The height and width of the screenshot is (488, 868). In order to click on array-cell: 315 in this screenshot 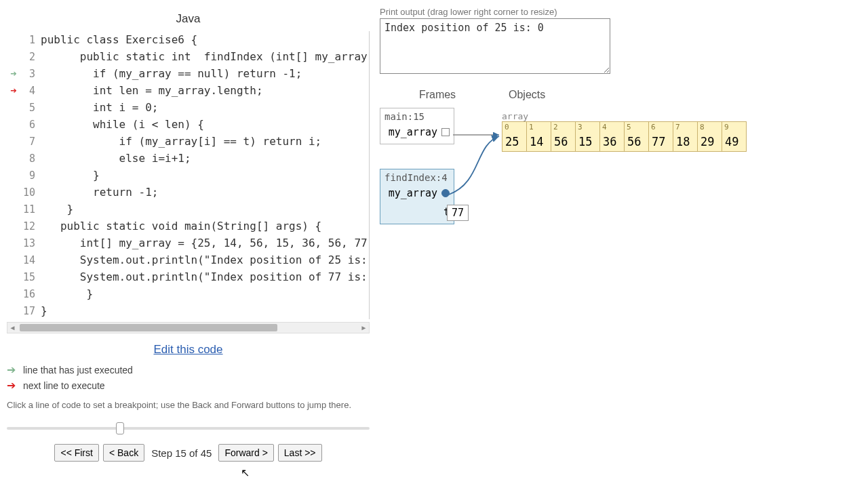, I will do `click(588, 137)`.